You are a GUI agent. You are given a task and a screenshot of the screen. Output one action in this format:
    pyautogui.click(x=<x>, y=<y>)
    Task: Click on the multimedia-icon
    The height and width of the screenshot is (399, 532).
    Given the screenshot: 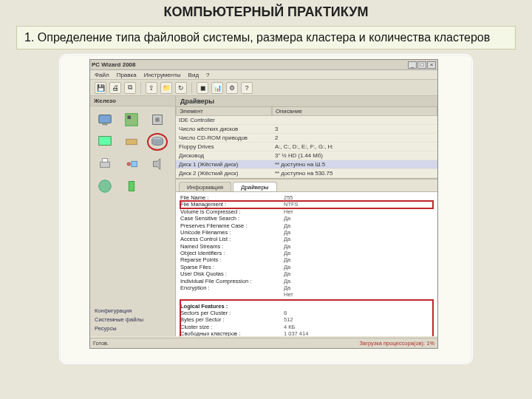 What is the action you would take?
    pyautogui.click(x=157, y=164)
    